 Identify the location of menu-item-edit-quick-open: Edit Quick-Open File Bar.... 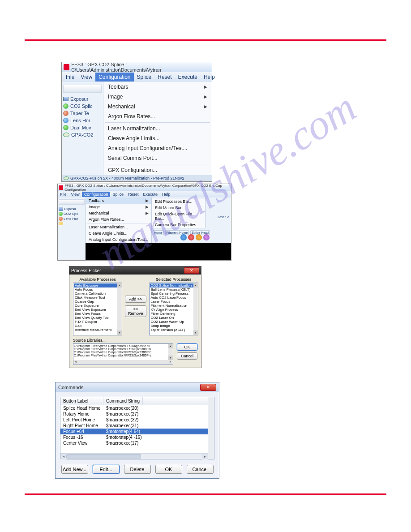
(179, 216).